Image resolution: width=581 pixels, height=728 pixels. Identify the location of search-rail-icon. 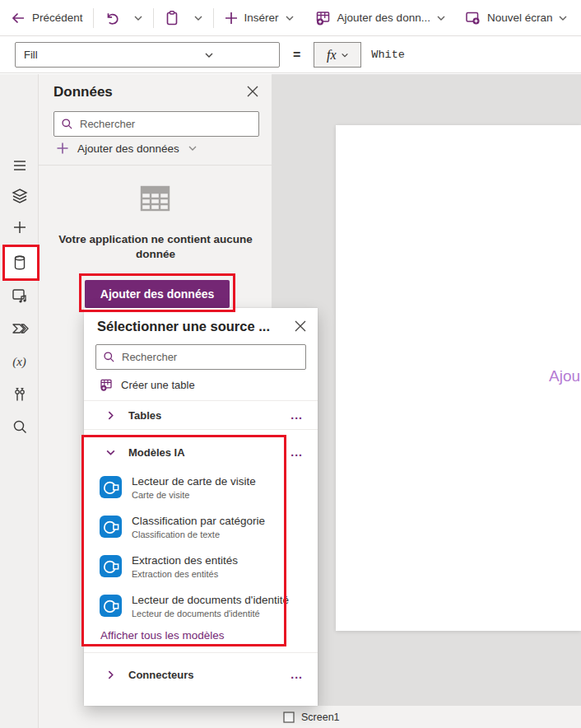
(20, 427).